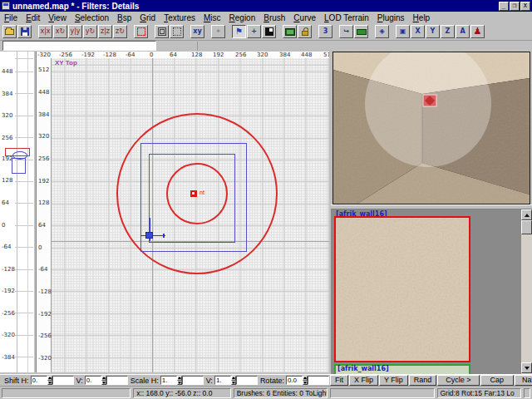  I want to click on xy-view-button: xy, so click(198, 32).